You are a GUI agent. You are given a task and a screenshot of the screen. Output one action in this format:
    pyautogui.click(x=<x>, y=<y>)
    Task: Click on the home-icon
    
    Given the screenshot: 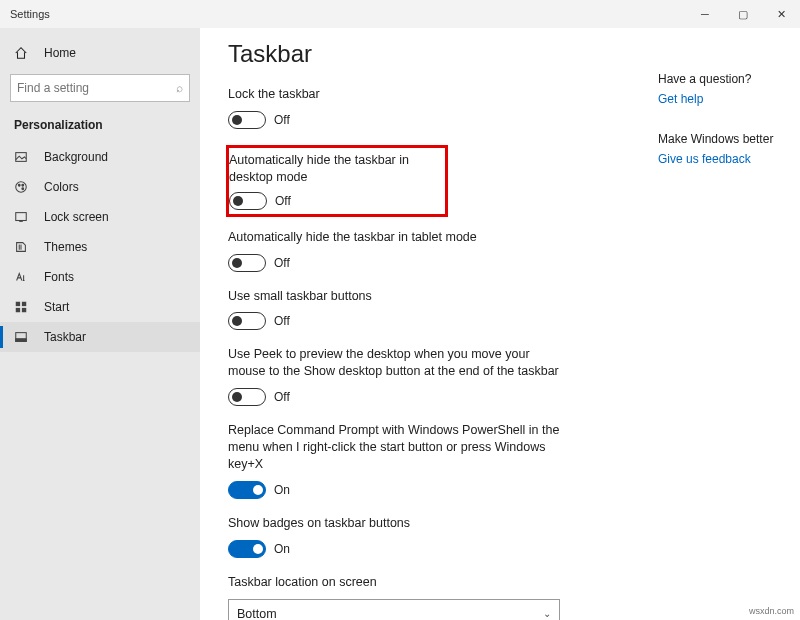 What is the action you would take?
    pyautogui.click(x=22, y=53)
    